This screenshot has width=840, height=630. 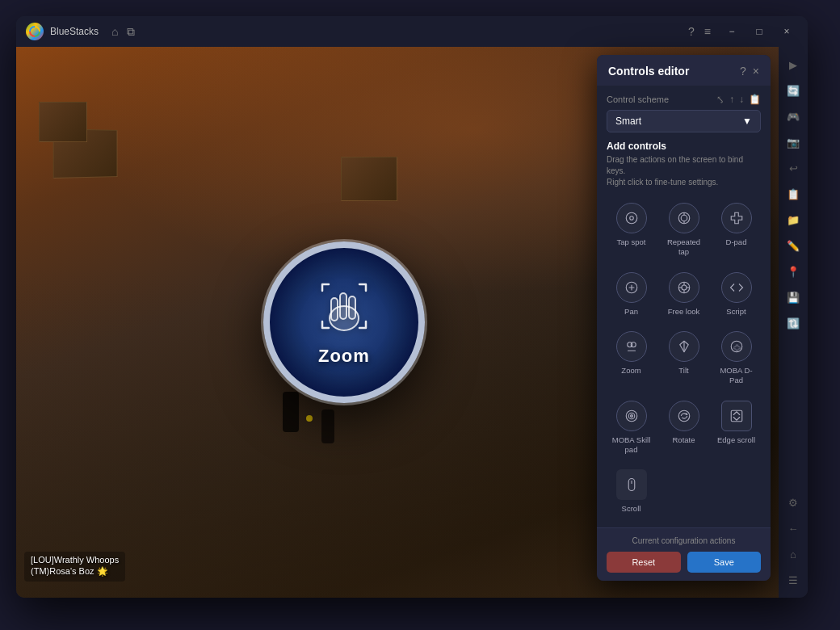 I want to click on control-moba-dpad: MOBA D-Pad, so click(x=737, y=358).